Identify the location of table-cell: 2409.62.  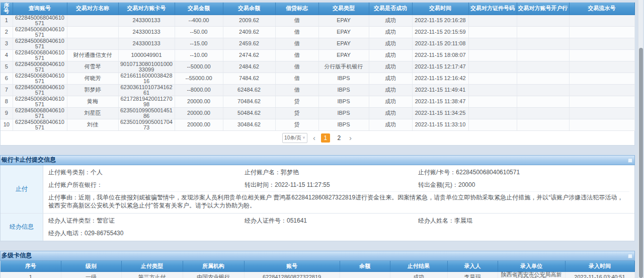
(249, 32).